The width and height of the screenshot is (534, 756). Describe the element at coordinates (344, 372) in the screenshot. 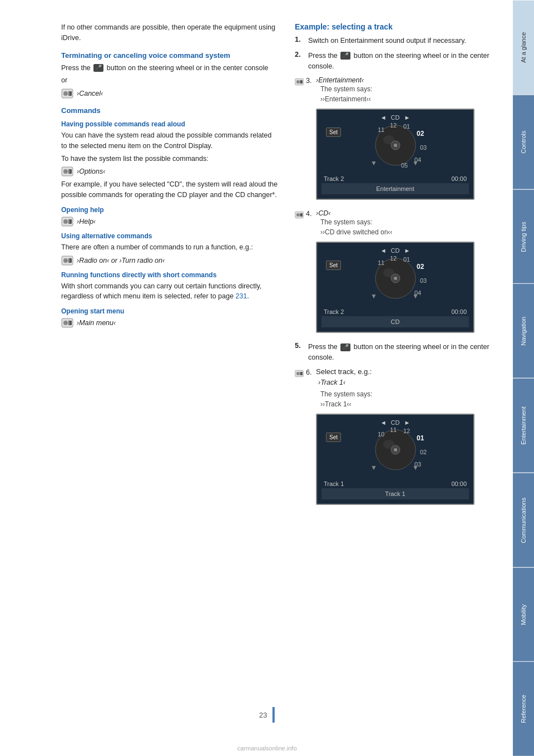

I see `step-6-voice-cmd: Select track, e.g.:` at that location.